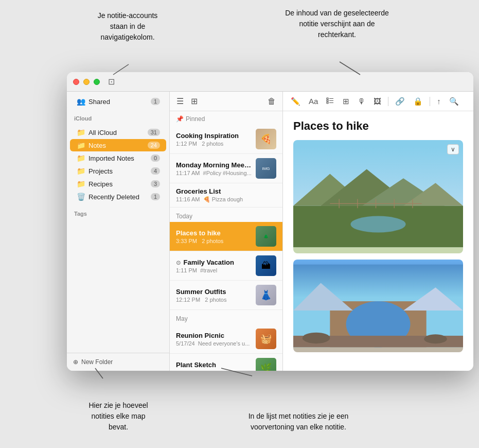 This screenshot has height=448, width=479. Describe the element at coordinates (119, 197) in the screenshot. I see `sidebar-item-recently-deleted-label: Recently Deleted` at that location.